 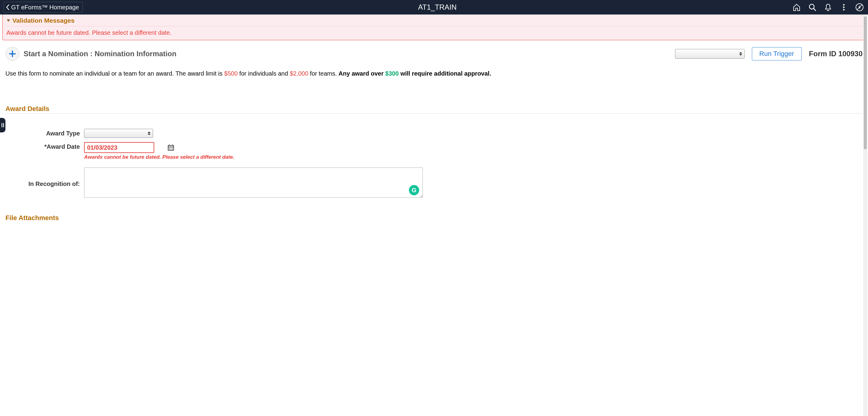 What do you see at coordinates (769, 54) in the screenshot?
I see `form-header-right: Run Trigger Form ID 100930` at bounding box center [769, 54].